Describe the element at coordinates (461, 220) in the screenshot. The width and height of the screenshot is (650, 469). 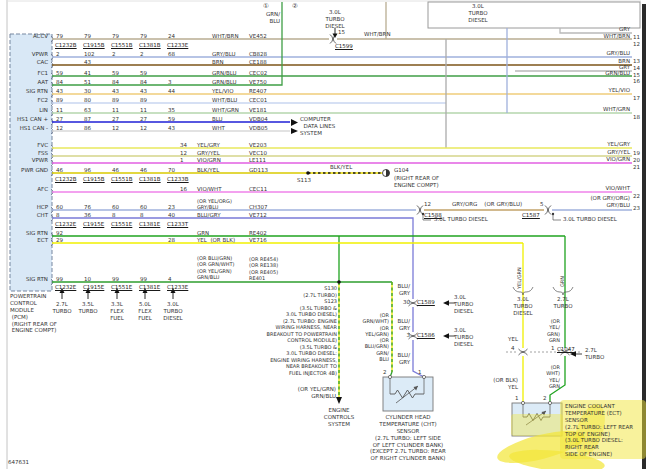
I see `engine-callout: 3.0L TURBO DIESEL` at that location.